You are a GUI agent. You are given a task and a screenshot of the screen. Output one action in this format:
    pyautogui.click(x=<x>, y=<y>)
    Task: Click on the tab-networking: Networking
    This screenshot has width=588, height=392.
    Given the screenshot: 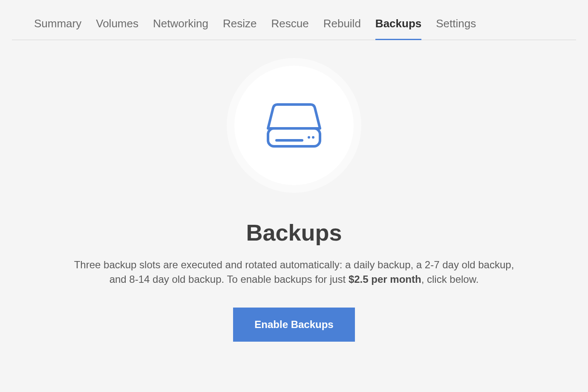 What is the action you would take?
    pyautogui.click(x=181, y=28)
    